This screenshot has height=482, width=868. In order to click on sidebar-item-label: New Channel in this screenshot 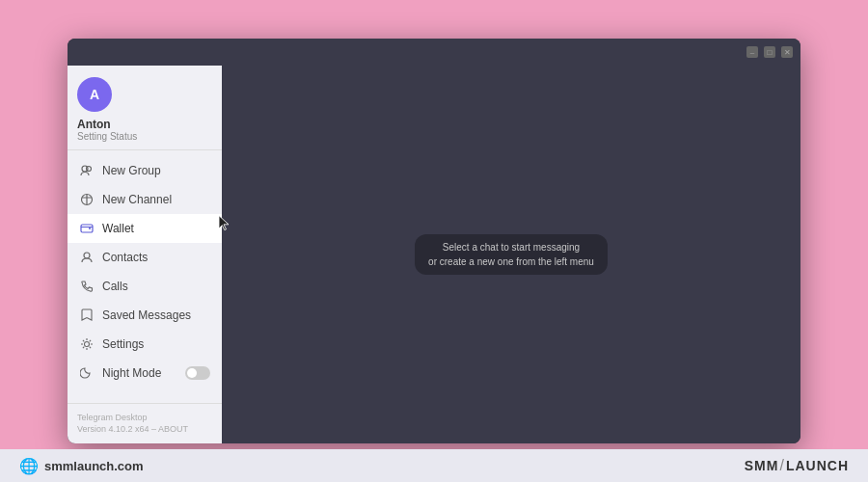, I will do `click(137, 200)`.